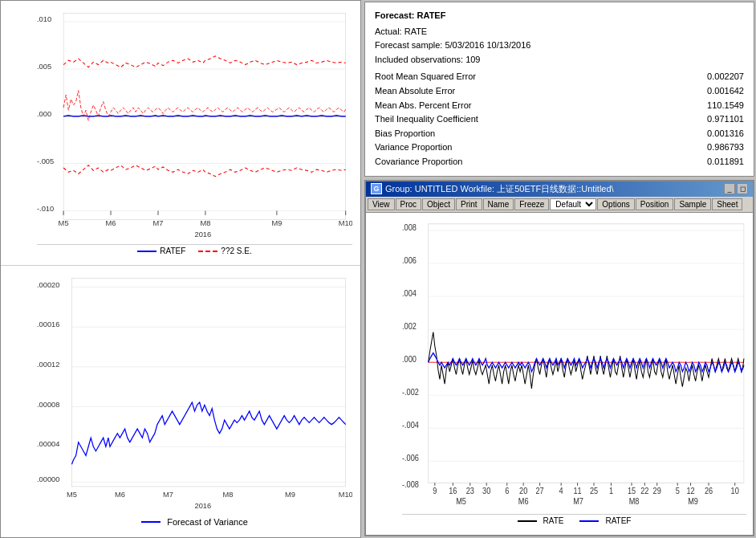  Describe the element at coordinates (381, 204) in the screenshot. I see `view-button: View` at that location.